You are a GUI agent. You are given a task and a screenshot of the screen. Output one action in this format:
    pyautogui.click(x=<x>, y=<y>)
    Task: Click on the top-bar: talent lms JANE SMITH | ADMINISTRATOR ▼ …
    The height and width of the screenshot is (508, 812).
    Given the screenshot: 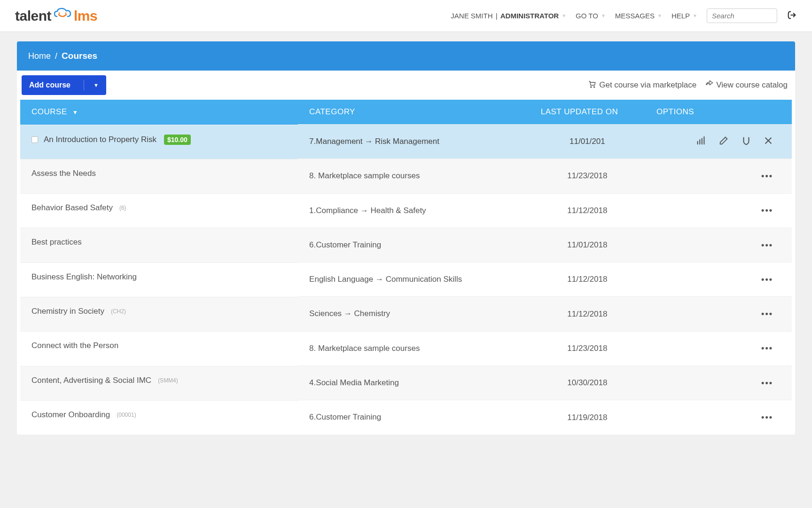 What is the action you would take?
    pyautogui.click(x=406, y=16)
    